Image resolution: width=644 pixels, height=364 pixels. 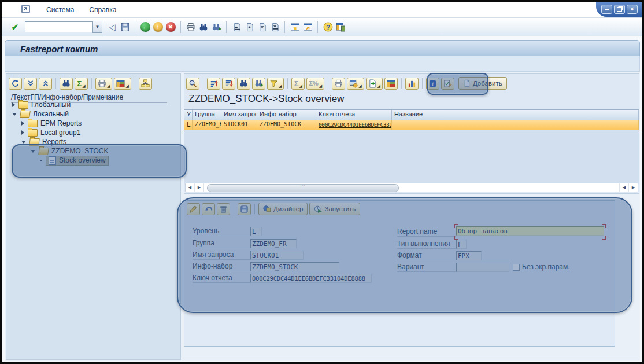 What do you see at coordinates (328, 27) in the screenshot?
I see `help-icon: ?` at bounding box center [328, 27].